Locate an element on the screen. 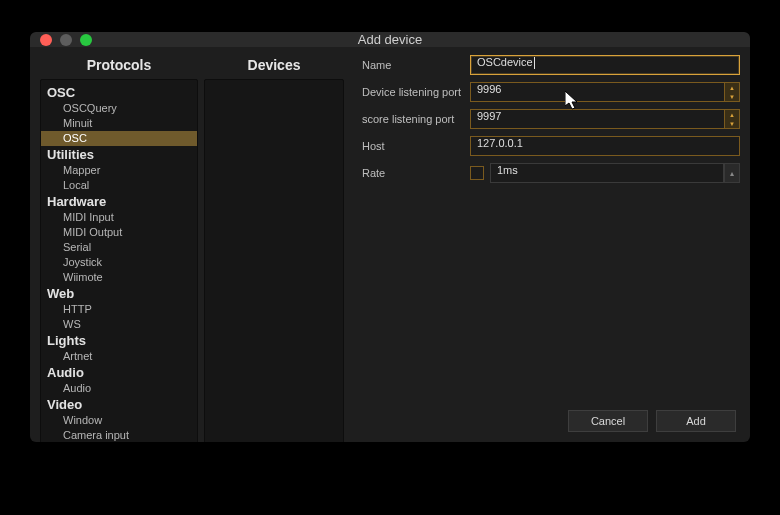 The height and width of the screenshot is (515, 780). label-name: Name is located at coordinates (416, 65).